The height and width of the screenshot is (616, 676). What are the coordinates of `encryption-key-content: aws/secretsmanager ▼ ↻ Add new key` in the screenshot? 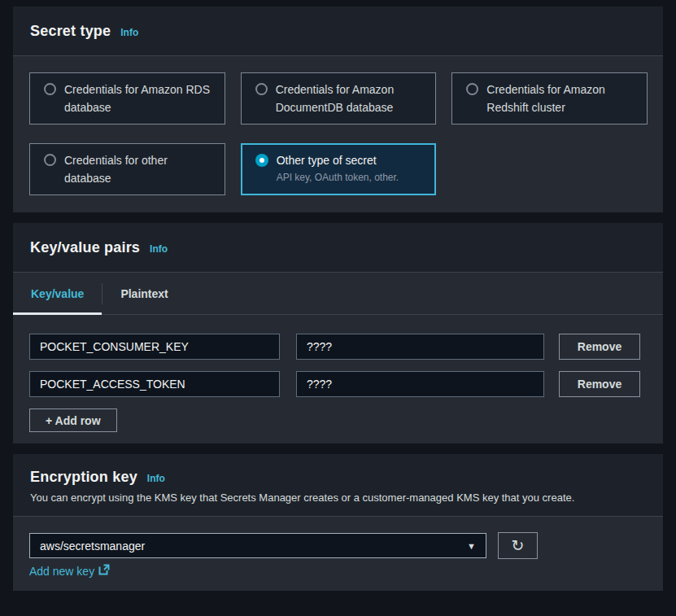 It's located at (338, 553).